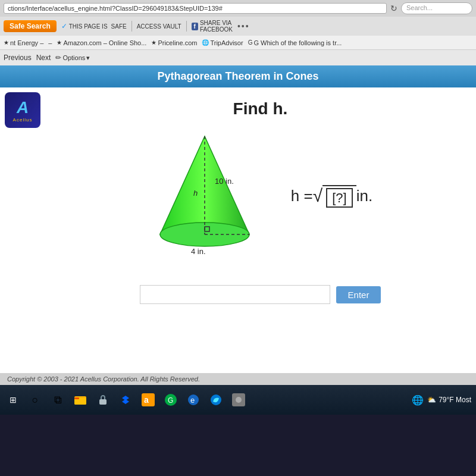 The image size is (476, 476). What do you see at coordinates (195, 193) in the screenshot?
I see `svg-text: h` at bounding box center [195, 193].